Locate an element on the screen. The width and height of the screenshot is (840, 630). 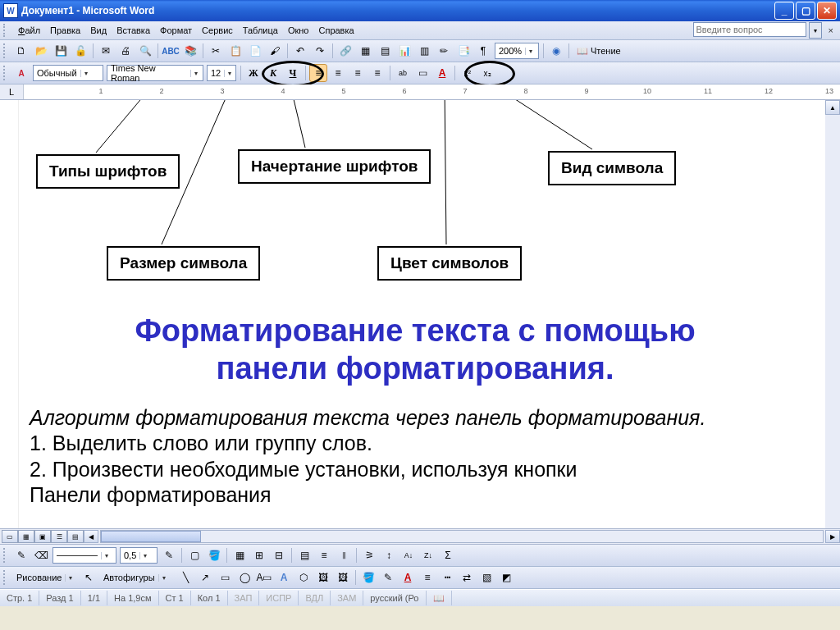
insert-table-button2: ▦ is located at coordinates (240, 555).